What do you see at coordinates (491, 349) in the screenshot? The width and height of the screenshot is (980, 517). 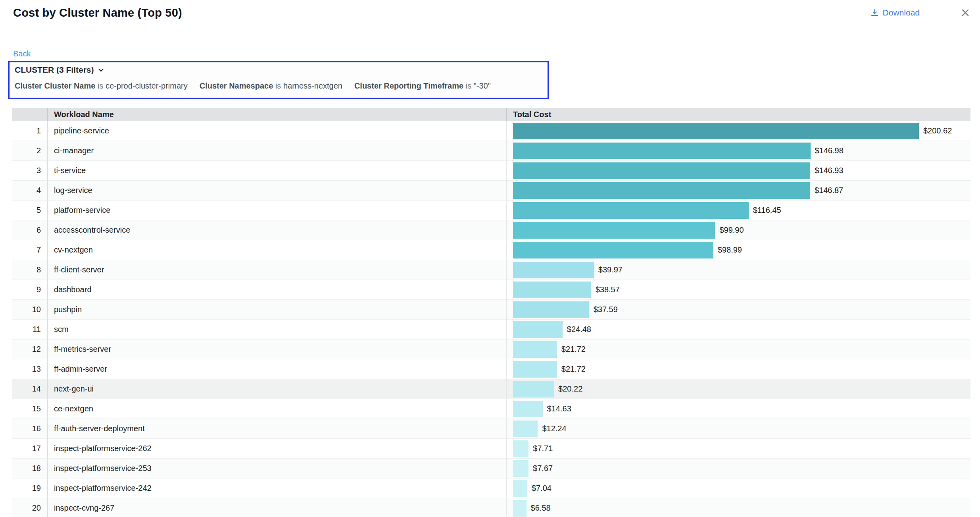 I see `table-row: 12 ff-metrics-server $21.72` at bounding box center [491, 349].